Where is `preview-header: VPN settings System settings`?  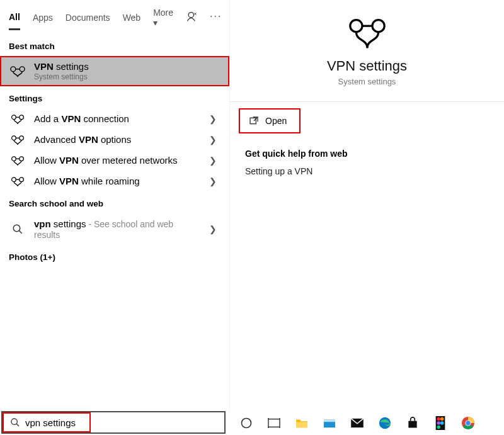
preview-header: VPN settings System settings is located at coordinates (367, 51).